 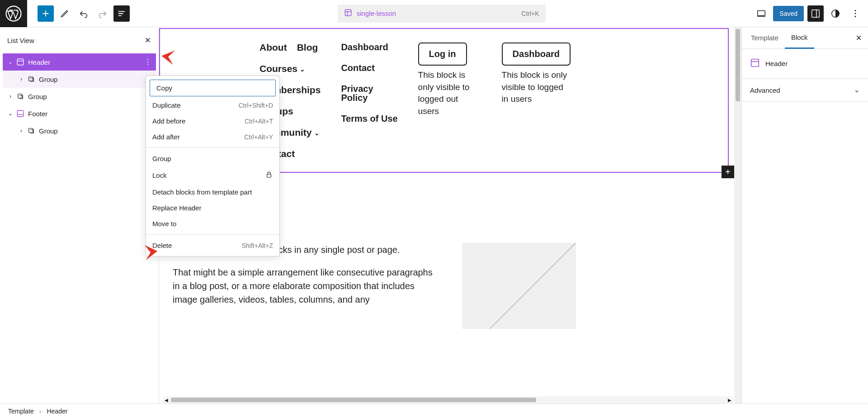 I want to click on menu-replace-header: Replace Header, so click(x=212, y=208).